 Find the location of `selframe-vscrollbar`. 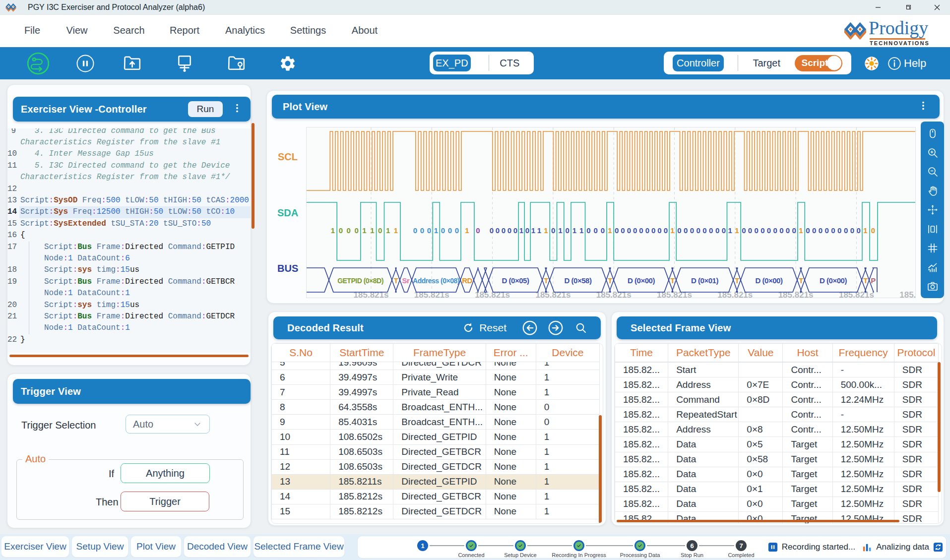

selframe-vscrollbar is located at coordinates (939, 427).